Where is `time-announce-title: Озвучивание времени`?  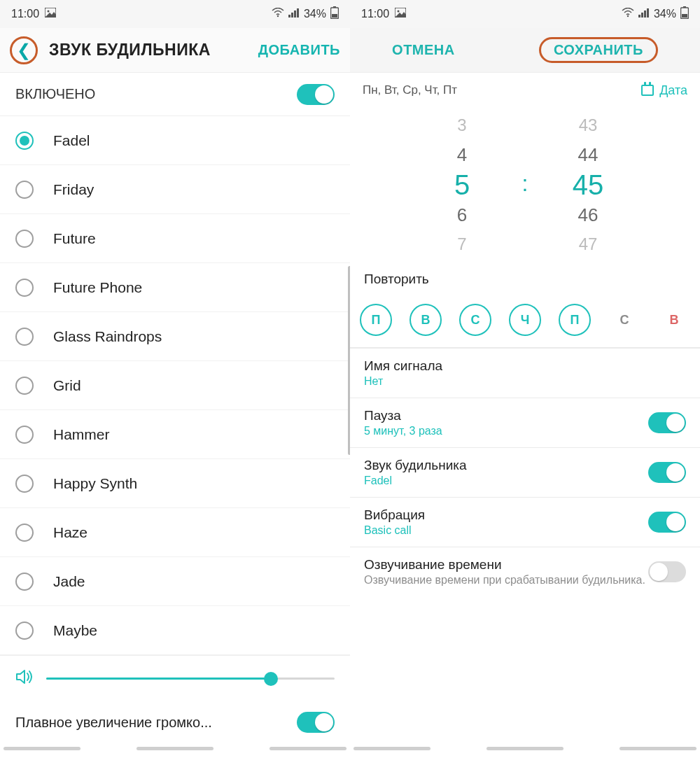
time-announce-title: Озвучивание времени is located at coordinates (506, 565).